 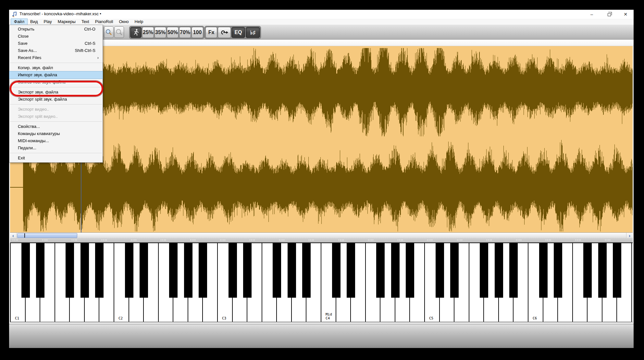 I want to click on menu-text: Text, so click(x=85, y=22).